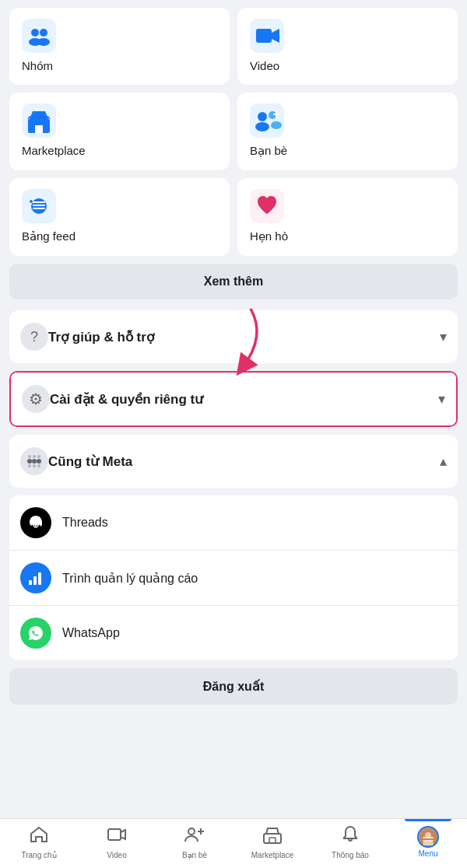 Image resolution: width=467 pixels, height=868 pixels. What do you see at coordinates (234, 399) in the screenshot?
I see `settings-row: ⚙ Cài đặt & quyền riêng tư ▾` at bounding box center [234, 399].